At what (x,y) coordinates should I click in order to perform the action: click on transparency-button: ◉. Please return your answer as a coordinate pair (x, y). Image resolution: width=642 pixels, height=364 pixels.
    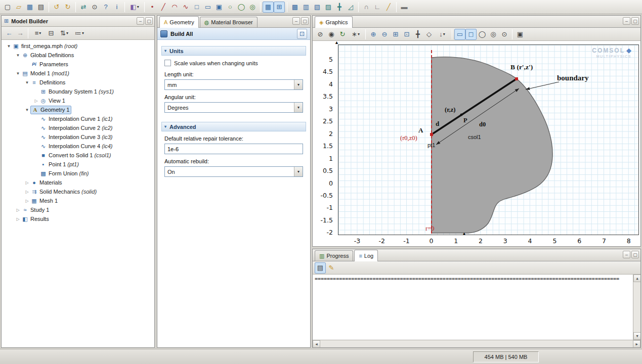
    Looking at the image, I should click on (331, 34).